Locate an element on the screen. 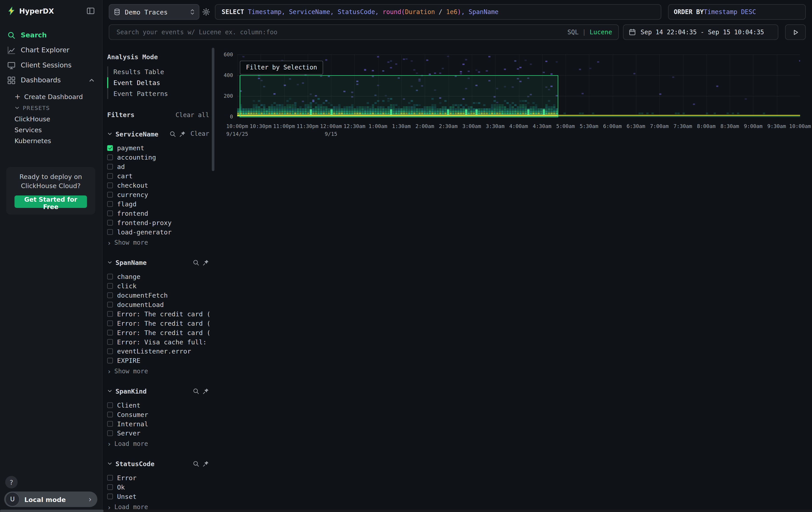 Image resolution: width=812 pixels, height=512 pixels. preset-clickhouse: ClickHouse is located at coordinates (58, 119).